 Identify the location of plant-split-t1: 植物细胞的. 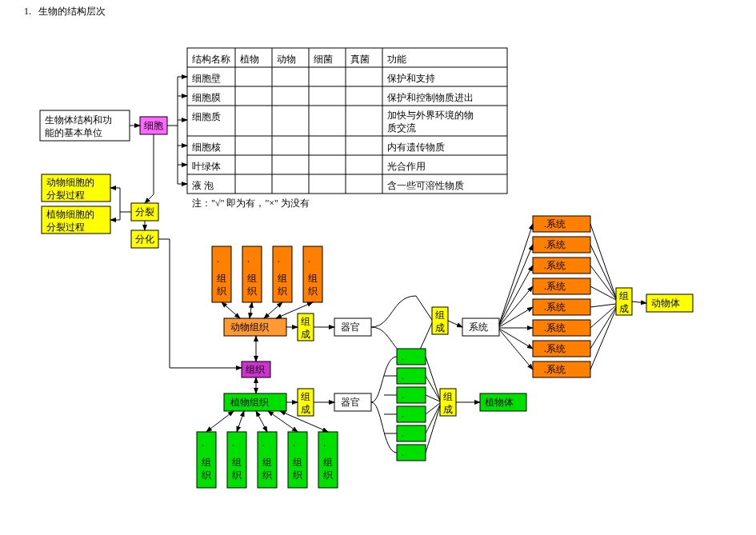
(70, 214).